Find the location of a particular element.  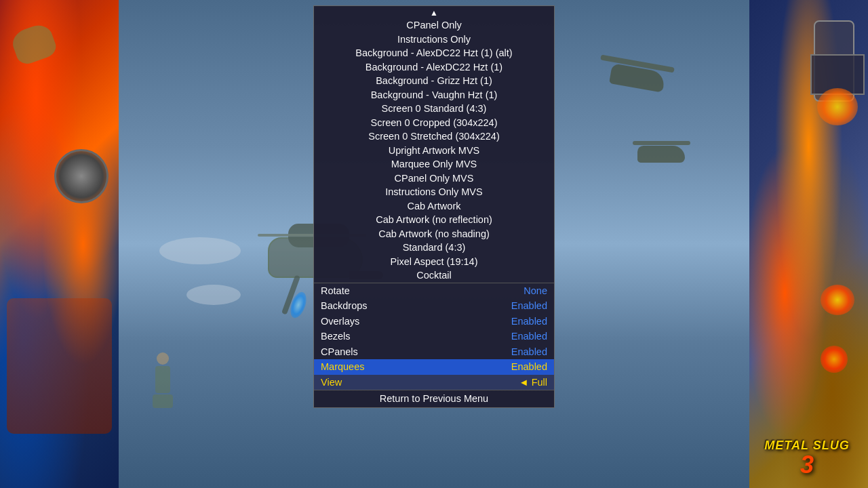

backdrops-label: Backdrops is located at coordinates (344, 306).